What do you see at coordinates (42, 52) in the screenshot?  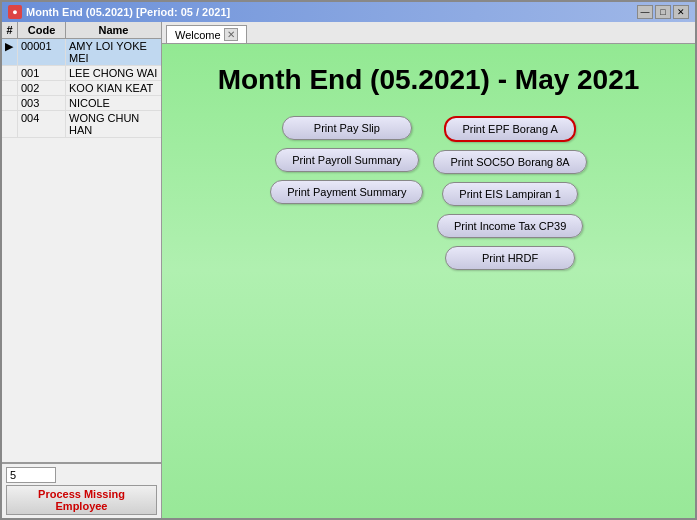 I see `row-code: 00001` at bounding box center [42, 52].